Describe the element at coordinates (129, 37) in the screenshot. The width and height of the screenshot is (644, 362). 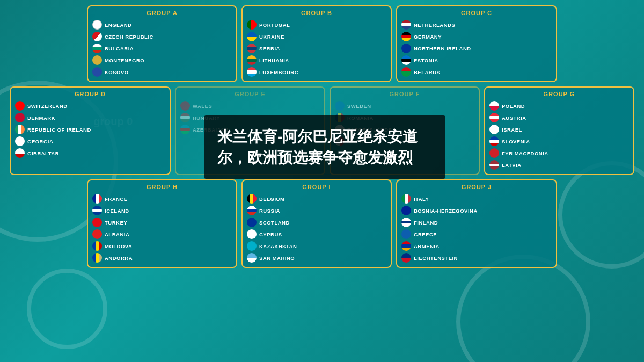
I see `team-name: CZECH REPUBLIC` at that location.